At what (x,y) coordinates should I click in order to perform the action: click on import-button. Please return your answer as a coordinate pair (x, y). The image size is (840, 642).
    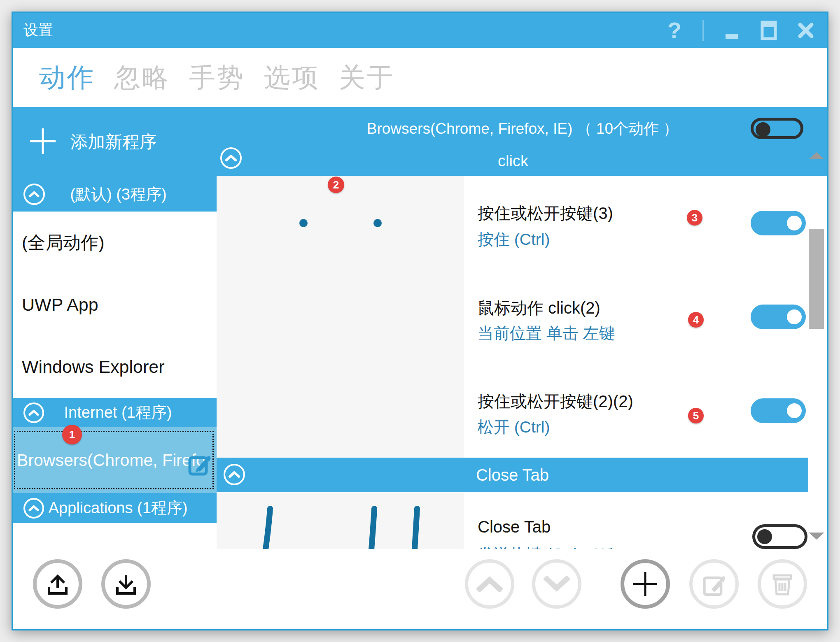
    Looking at the image, I should click on (126, 584).